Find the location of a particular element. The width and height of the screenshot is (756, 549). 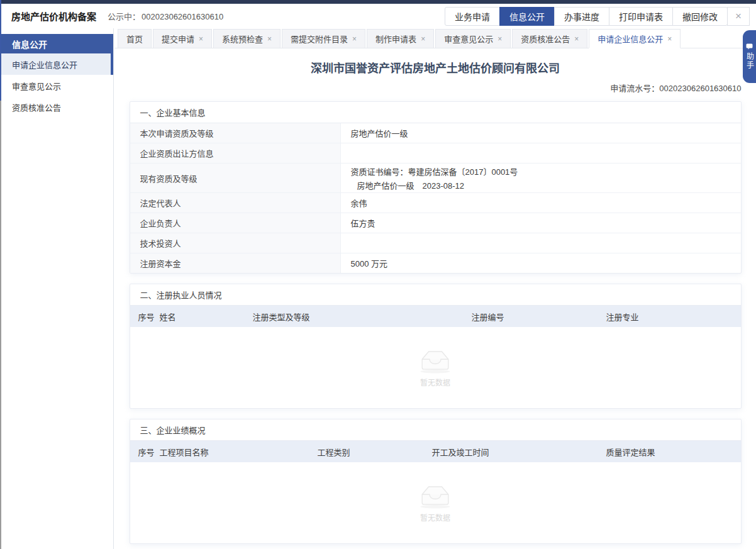

sidebar-item-label: 审查意见公示 is located at coordinates (36, 86).